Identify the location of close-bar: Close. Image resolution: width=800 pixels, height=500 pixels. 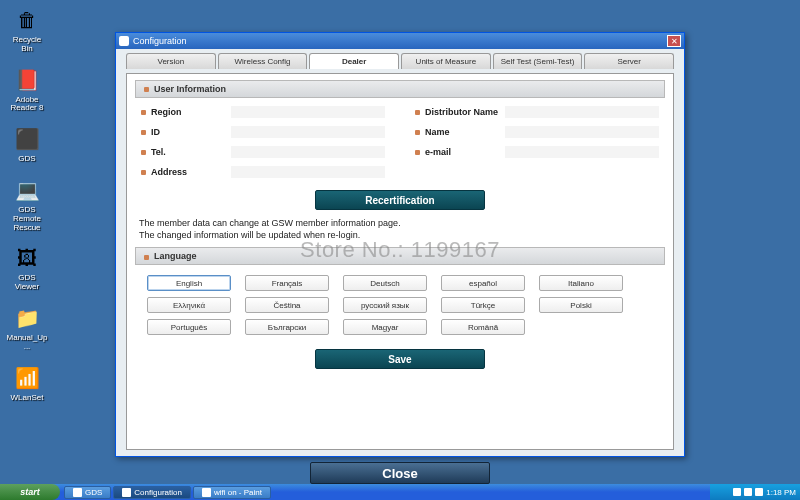
(400, 473).